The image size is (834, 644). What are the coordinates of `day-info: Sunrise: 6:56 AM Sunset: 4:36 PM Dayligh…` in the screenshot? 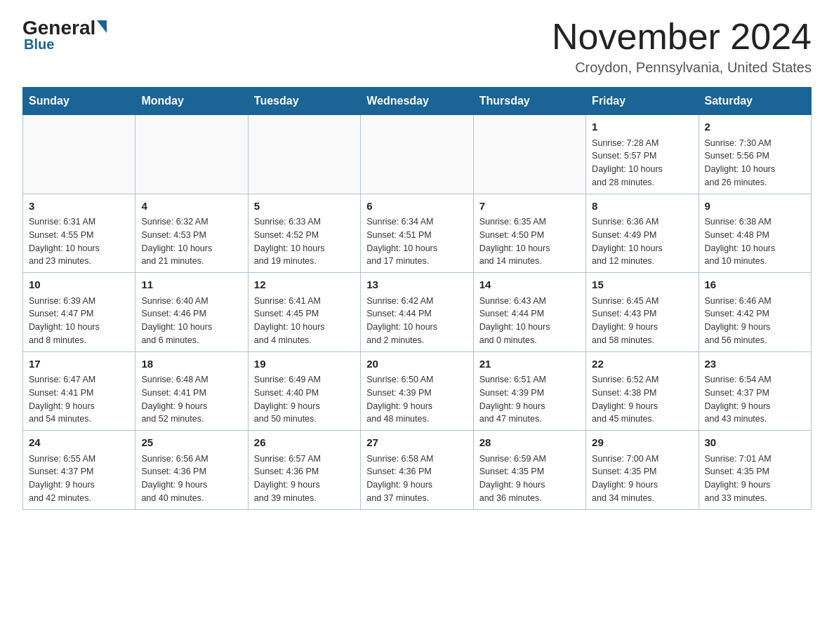 It's located at (191, 478).